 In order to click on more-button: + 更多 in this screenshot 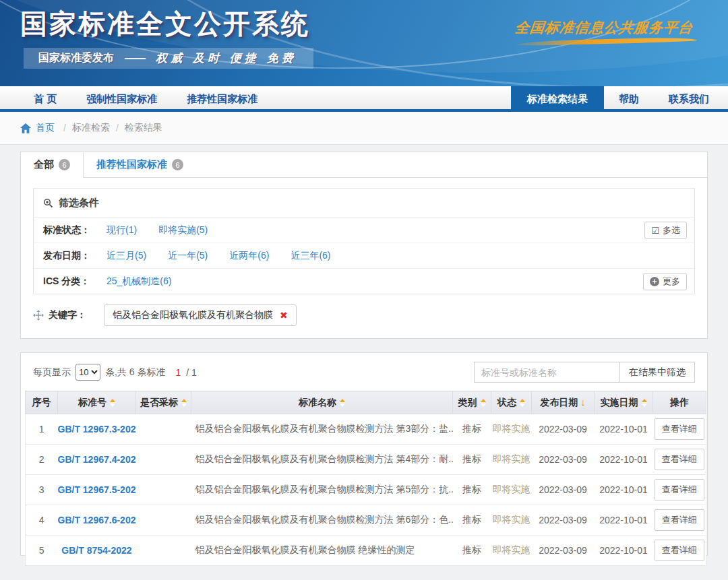, I will do `click(665, 282)`.